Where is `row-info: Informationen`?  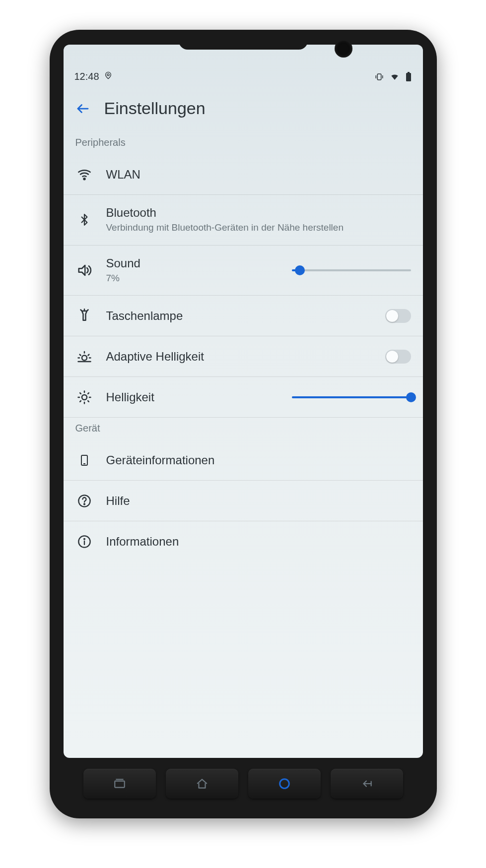
row-info: Informationen is located at coordinates (243, 542).